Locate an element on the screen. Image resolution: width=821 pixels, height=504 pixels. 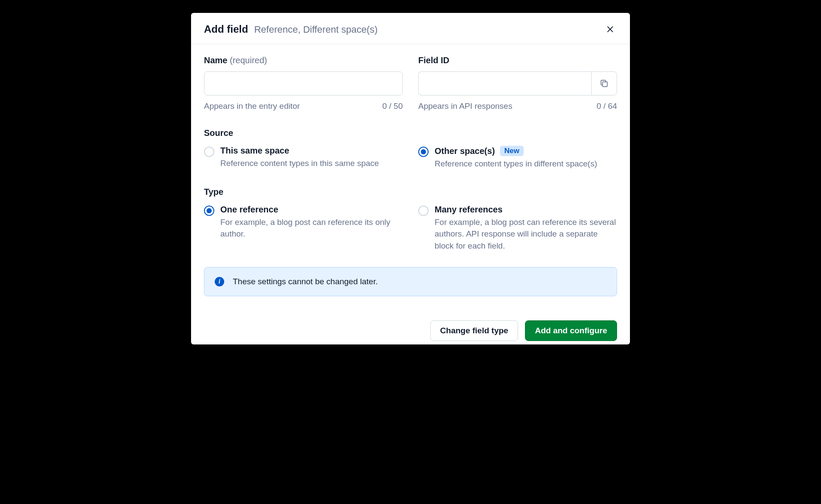
radio-title: Other space(s) is located at coordinates (465, 151).